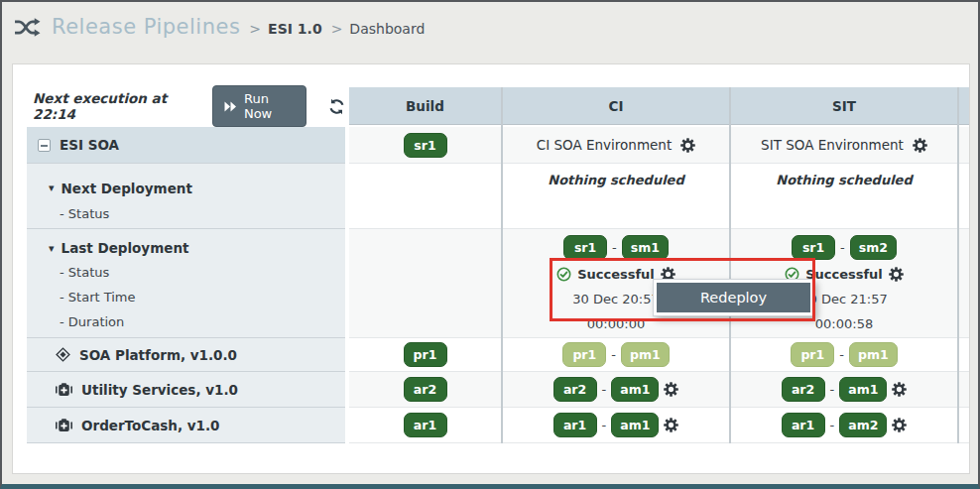  What do you see at coordinates (151, 426) in the screenshot?
I see `component-label: OrderToCash, v1.0` at bounding box center [151, 426].